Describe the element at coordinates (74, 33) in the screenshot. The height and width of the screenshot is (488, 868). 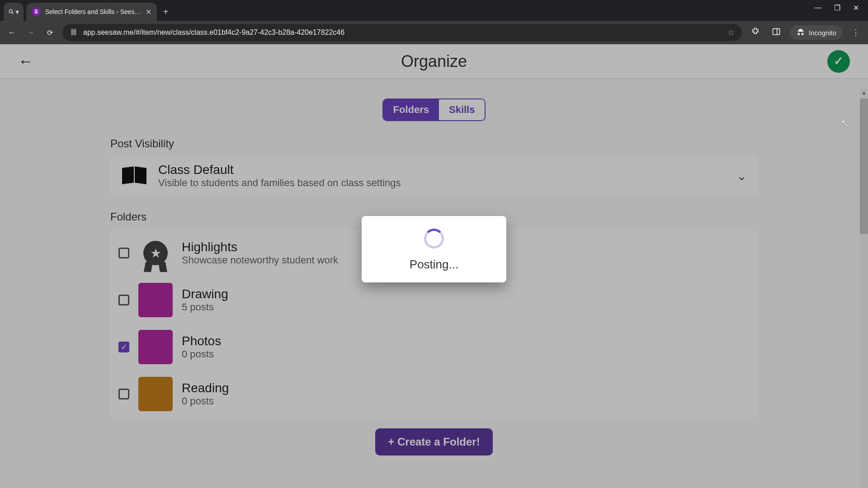
I see `site-info-icon` at that location.